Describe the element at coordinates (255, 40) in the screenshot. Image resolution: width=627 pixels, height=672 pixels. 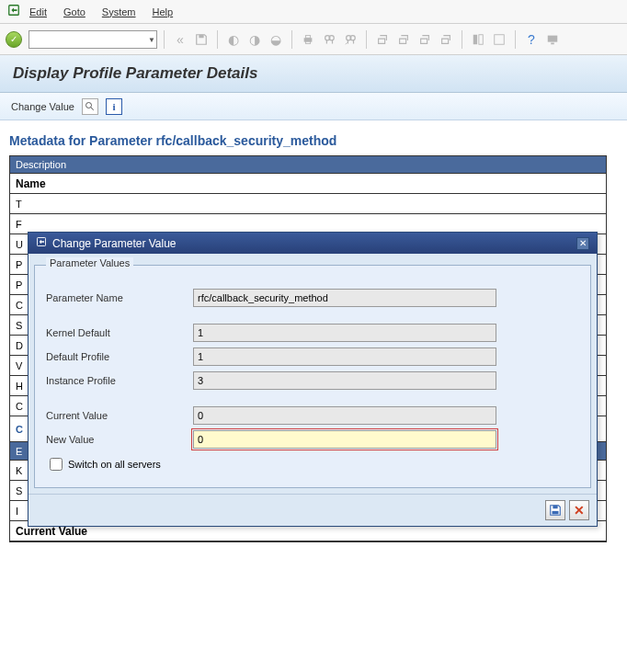
I see `nav2-icon: ◑` at that location.